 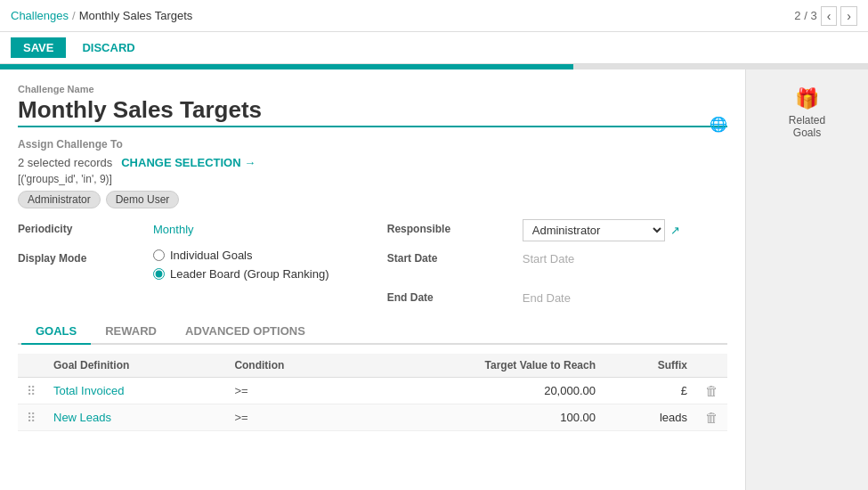 What do you see at coordinates (240, 417) in the screenshot?
I see `condition-1: >=` at bounding box center [240, 417].